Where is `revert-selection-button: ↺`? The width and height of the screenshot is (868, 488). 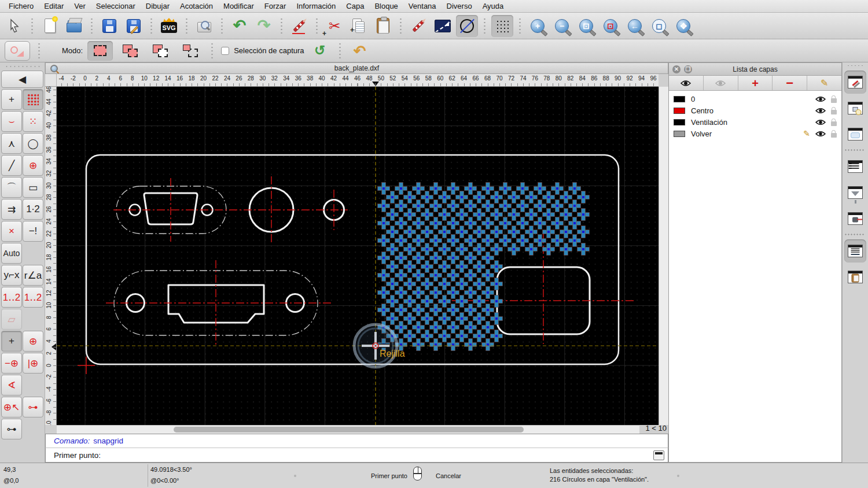 revert-selection-button: ↺ is located at coordinates (320, 51).